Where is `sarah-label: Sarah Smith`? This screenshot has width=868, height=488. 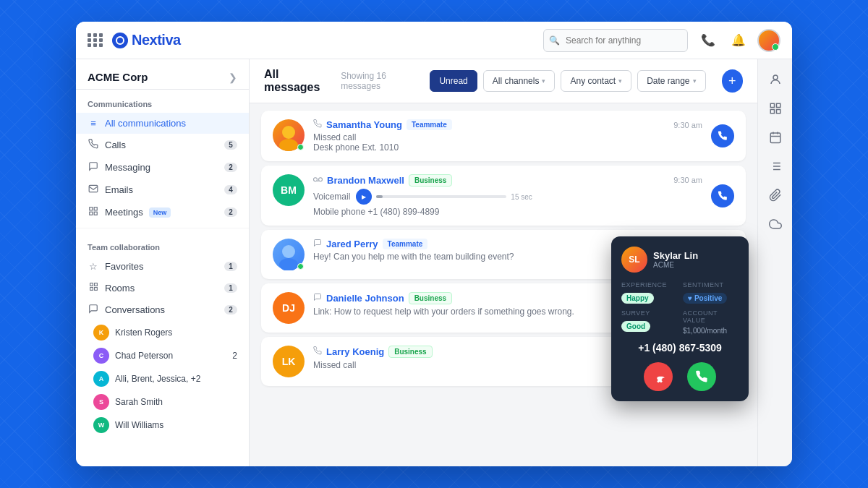 sarah-label: Sarah Smith is located at coordinates (139, 402).